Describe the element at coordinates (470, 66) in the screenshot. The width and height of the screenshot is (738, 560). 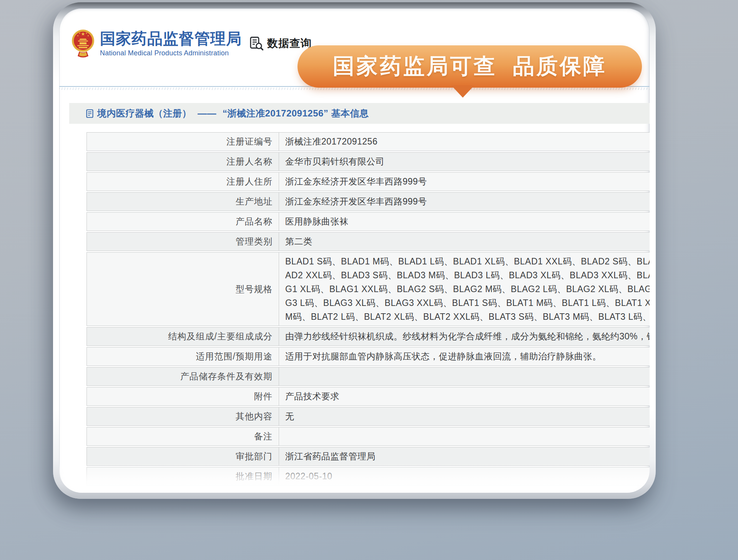
I see `promo-badge: 国家药监局可查 品质保障` at that location.